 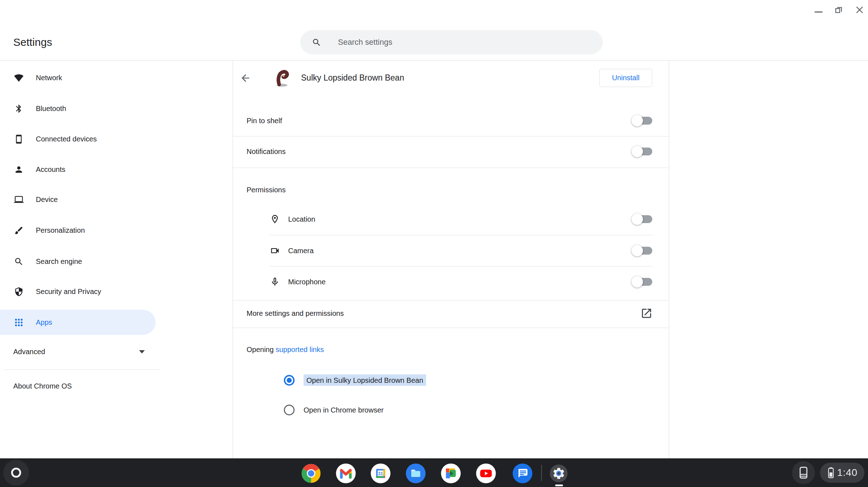 I want to click on shelf-app-calendar: 31, so click(x=381, y=473).